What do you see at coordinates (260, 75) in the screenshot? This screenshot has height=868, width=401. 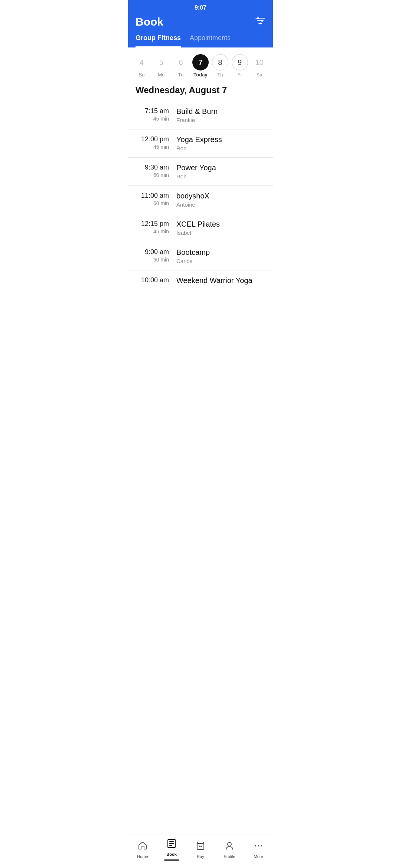 I see `cal-label-10: Sa` at bounding box center [260, 75].